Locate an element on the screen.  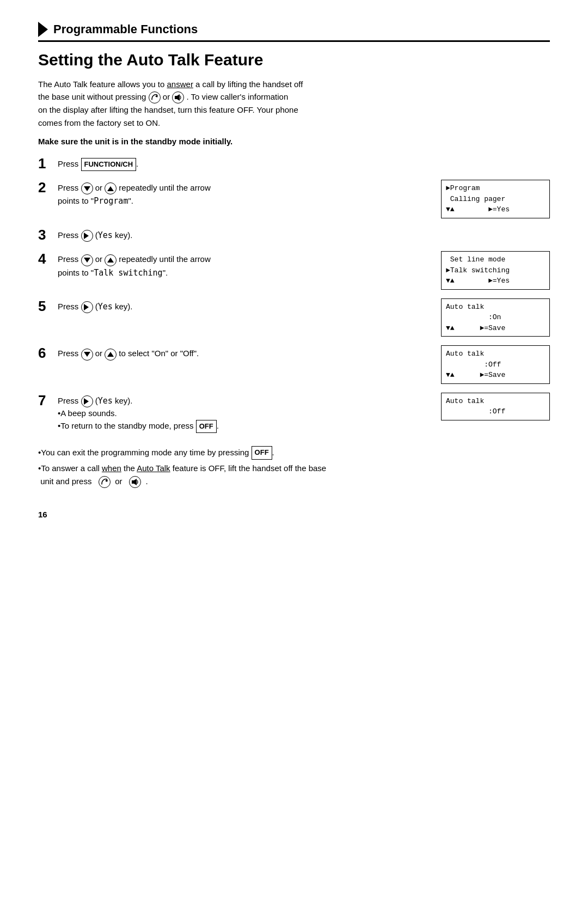
step-1: 1 Press FUNCTION/CH. is located at coordinates (294, 163).